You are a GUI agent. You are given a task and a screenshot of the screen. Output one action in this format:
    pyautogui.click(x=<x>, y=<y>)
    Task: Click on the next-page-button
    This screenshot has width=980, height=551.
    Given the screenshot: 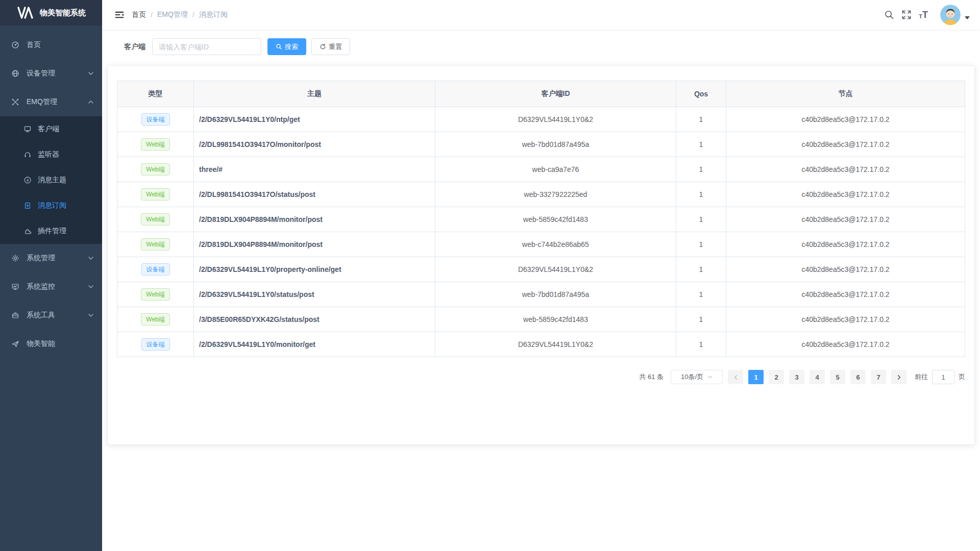 What is the action you would take?
    pyautogui.click(x=899, y=377)
    